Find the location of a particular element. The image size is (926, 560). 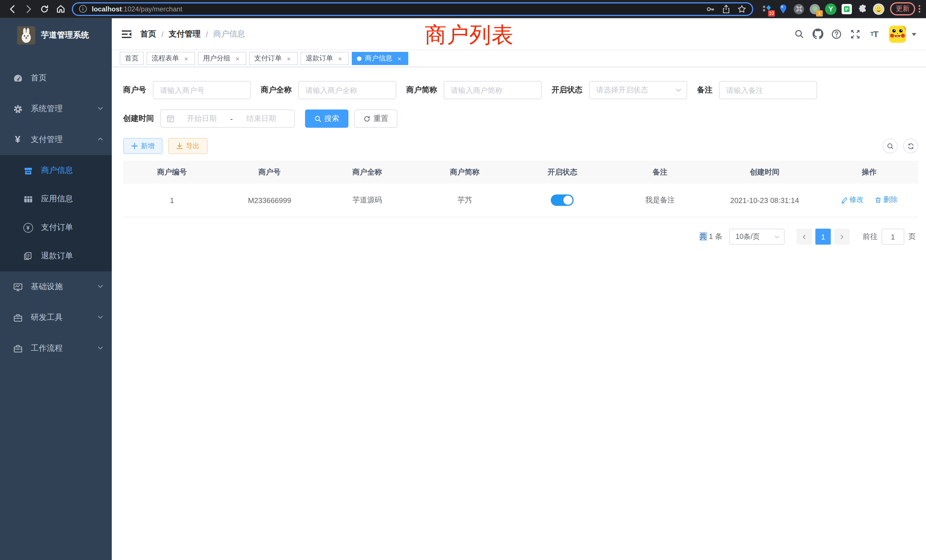

date-range-picker: 开始日期 - 结束日期 is located at coordinates (227, 119).